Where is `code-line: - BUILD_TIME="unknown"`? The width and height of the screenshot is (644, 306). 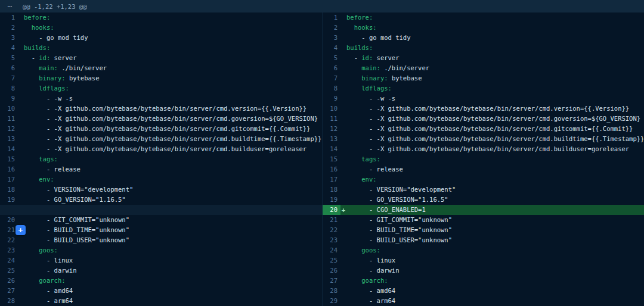
code-line: - BUILD_TIME="unknown" is located at coordinates (173, 230).